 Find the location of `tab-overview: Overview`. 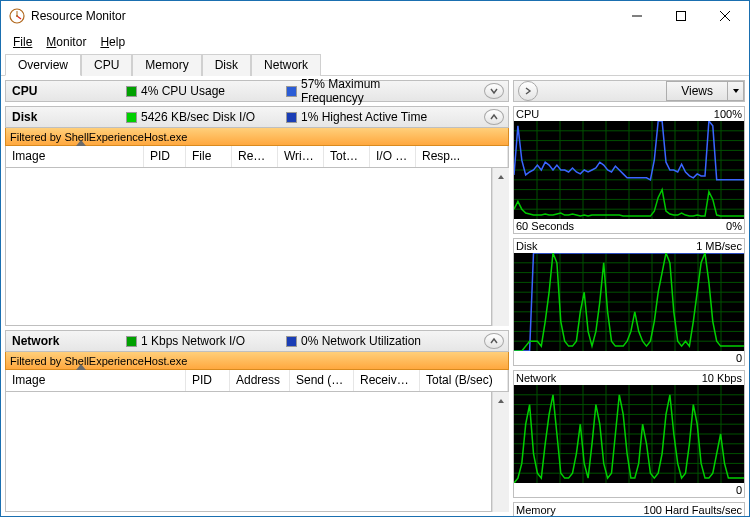

tab-overview: Overview is located at coordinates (43, 65).